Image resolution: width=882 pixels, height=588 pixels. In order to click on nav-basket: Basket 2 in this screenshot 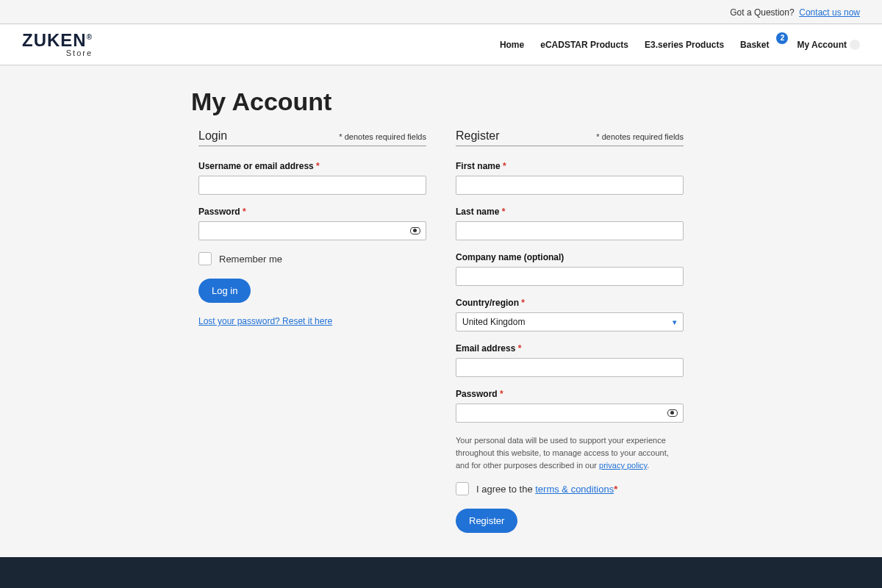, I will do `click(760, 45)`.